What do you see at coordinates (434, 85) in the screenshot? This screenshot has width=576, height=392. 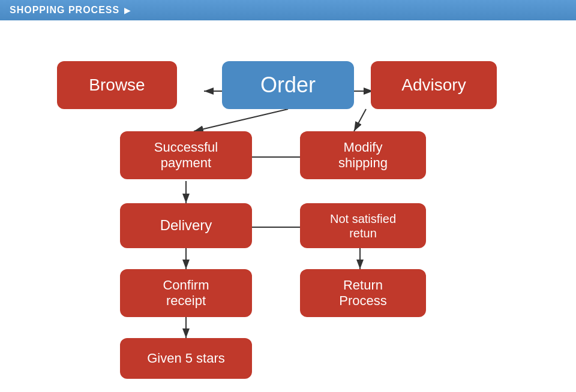 I see `node-advisory: Advisory` at bounding box center [434, 85].